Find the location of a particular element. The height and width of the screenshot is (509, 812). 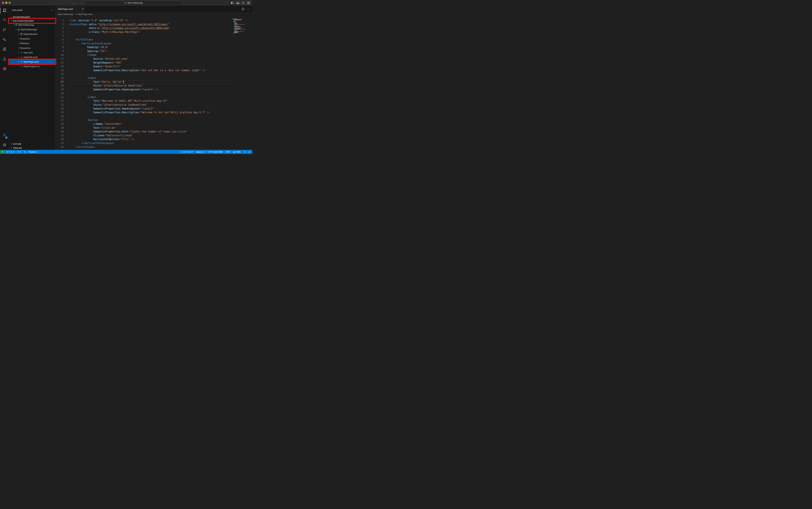

line-content: <ContentPage xmlns="http://schemas.micro… is located at coordinates (150, 25).